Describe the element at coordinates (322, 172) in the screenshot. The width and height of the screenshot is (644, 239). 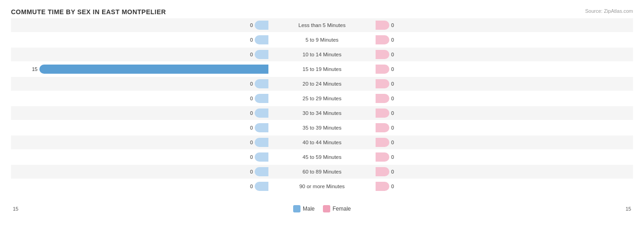
I see `chart-row: 060 to 89 Minutes0` at that location.